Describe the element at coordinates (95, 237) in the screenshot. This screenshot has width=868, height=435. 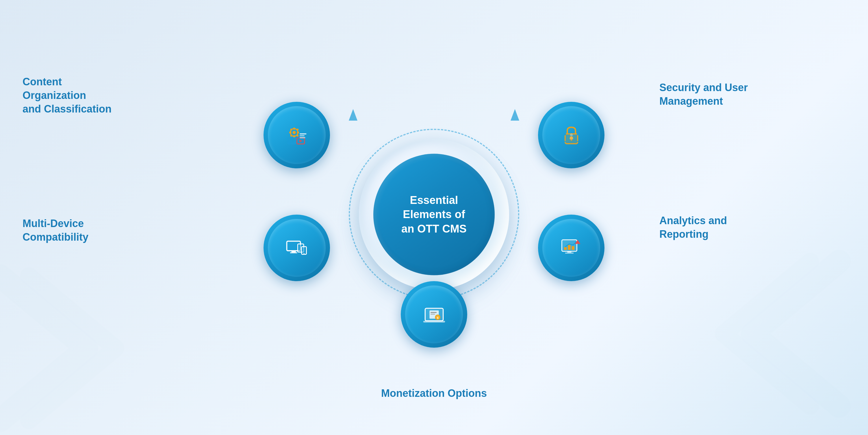
I see `label-multi-device-line2: Compatibility` at that location.